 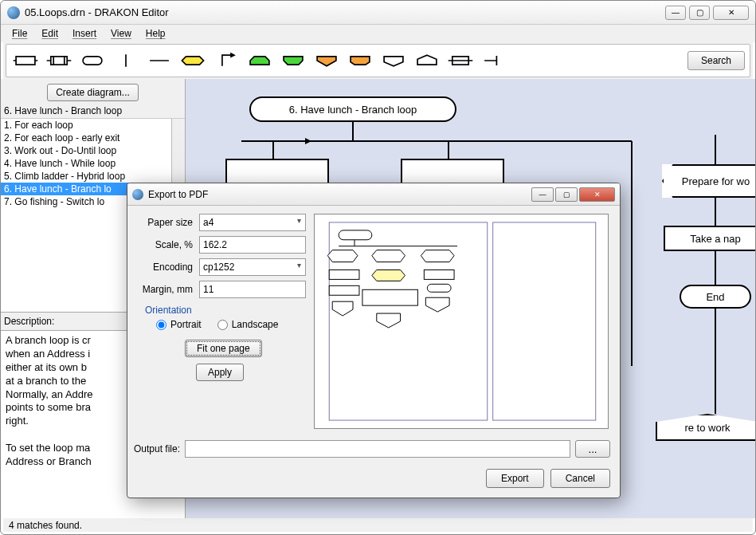 I want to click on shape-text: re to work, so click(x=707, y=427).